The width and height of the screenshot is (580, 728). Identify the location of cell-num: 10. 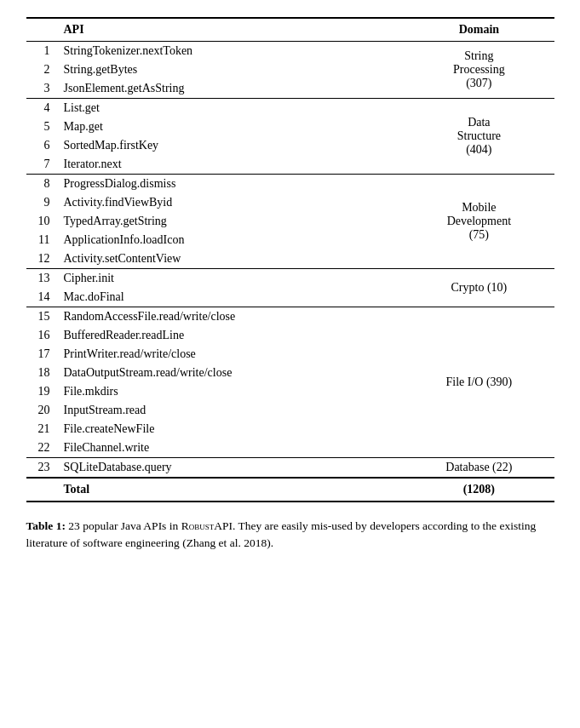
(42, 221).